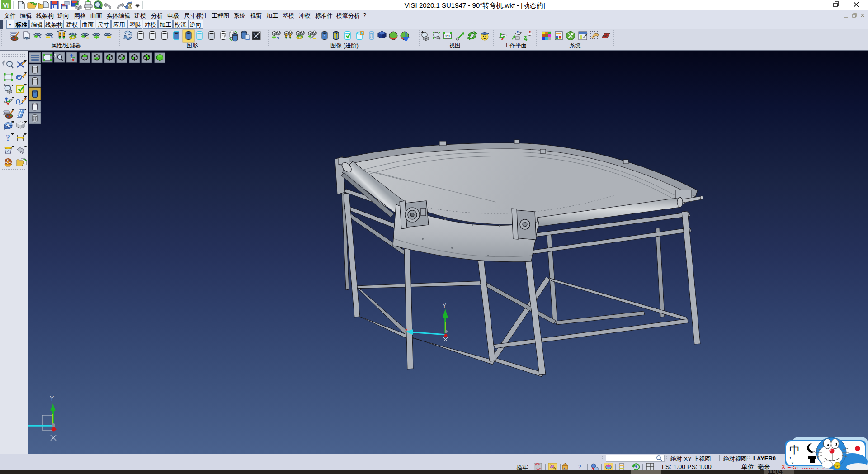  What do you see at coordinates (576, 46) in the screenshot?
I see `svg-text: 系统` at bounding box center [576, 46].